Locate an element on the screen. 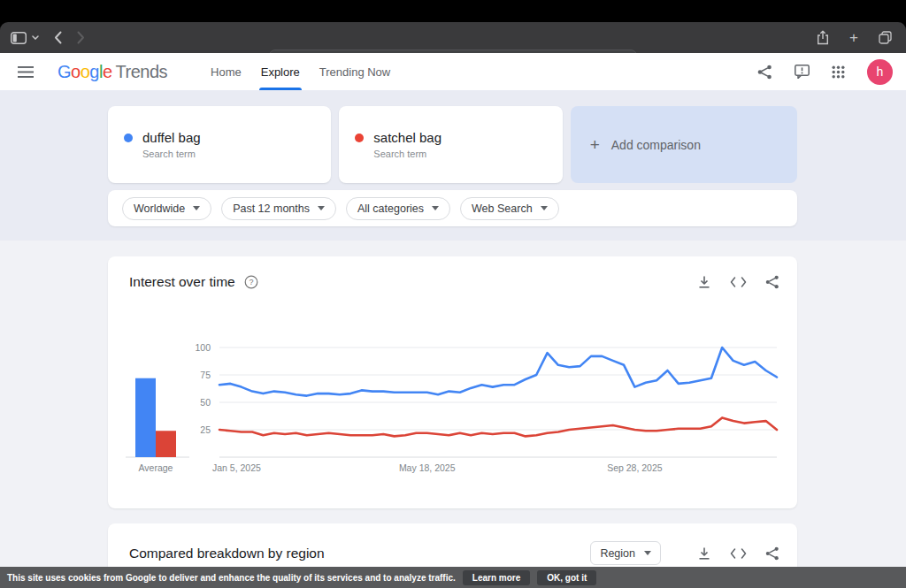 The width and height of the screenshot is (906, 588). tab-overview-icon is located at coordinates (885, 37).